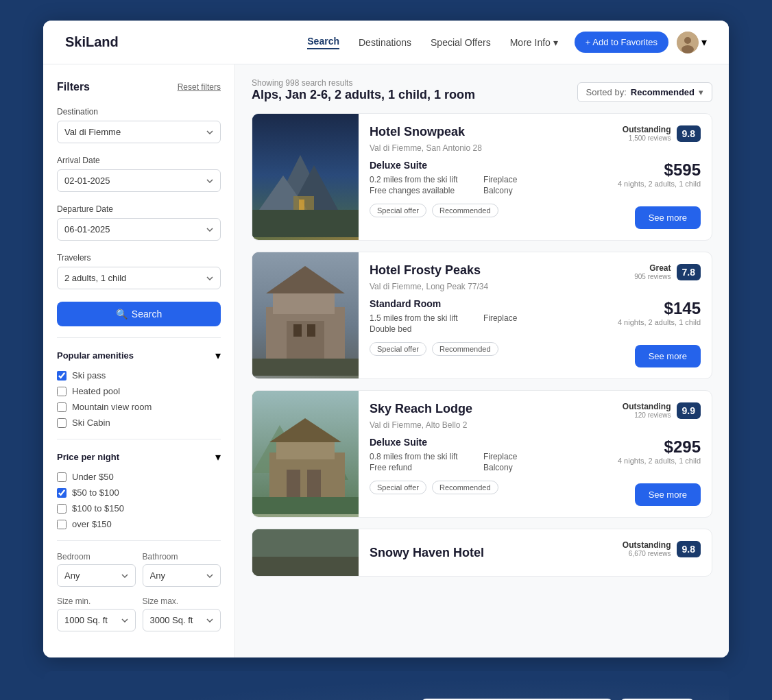 The width and height of the screenshot is (772, 700). Describe the element at coordinates (182, 620) in the screenshot. I see `size-max-select: 3000 Sq. ft` at that location.